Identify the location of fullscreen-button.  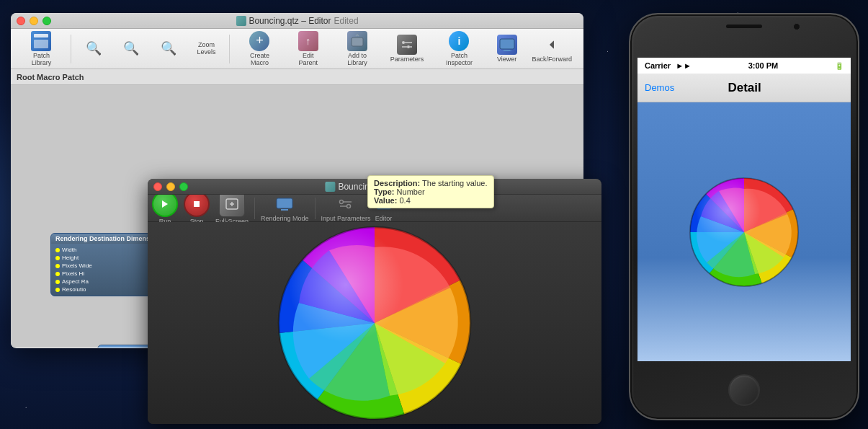
(232, 204).